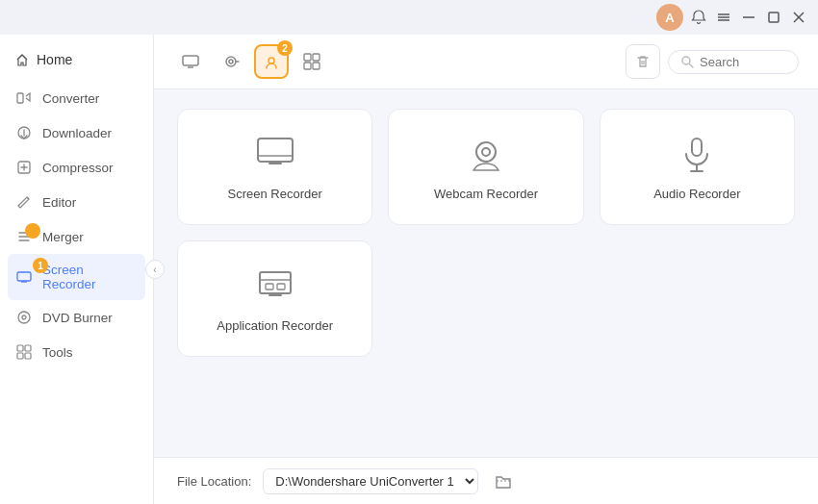 The image size is (818, 504). I want to click on card-screen-recorder: Screen Recorder, so click(275, 167).